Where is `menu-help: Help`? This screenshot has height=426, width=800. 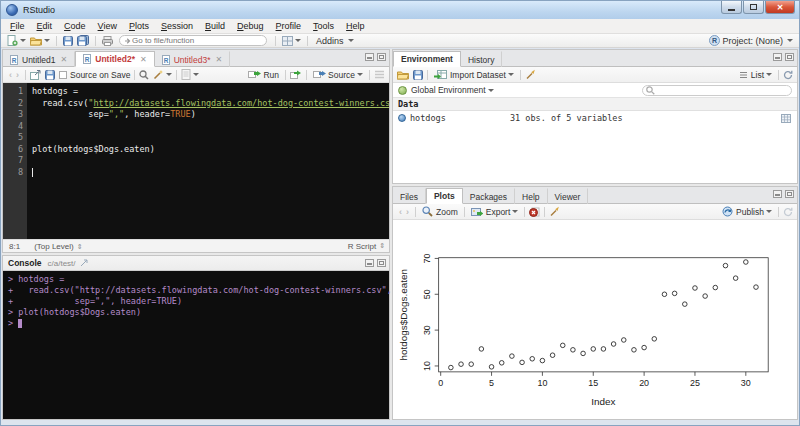
menu-help: Help is located at coordinates (356, 26).